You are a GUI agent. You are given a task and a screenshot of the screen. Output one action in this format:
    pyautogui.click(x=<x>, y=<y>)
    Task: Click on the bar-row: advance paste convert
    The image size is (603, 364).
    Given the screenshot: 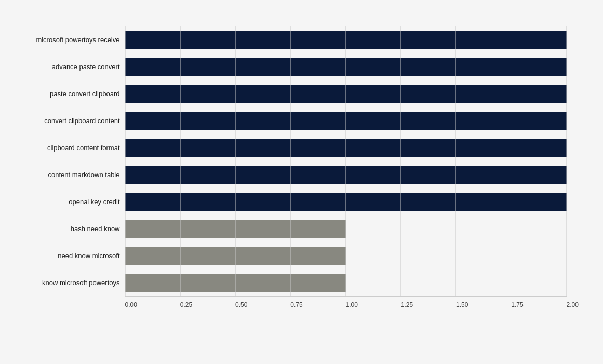 What is the action you would take?
    pyautogui.click(x=346, y=67)
    